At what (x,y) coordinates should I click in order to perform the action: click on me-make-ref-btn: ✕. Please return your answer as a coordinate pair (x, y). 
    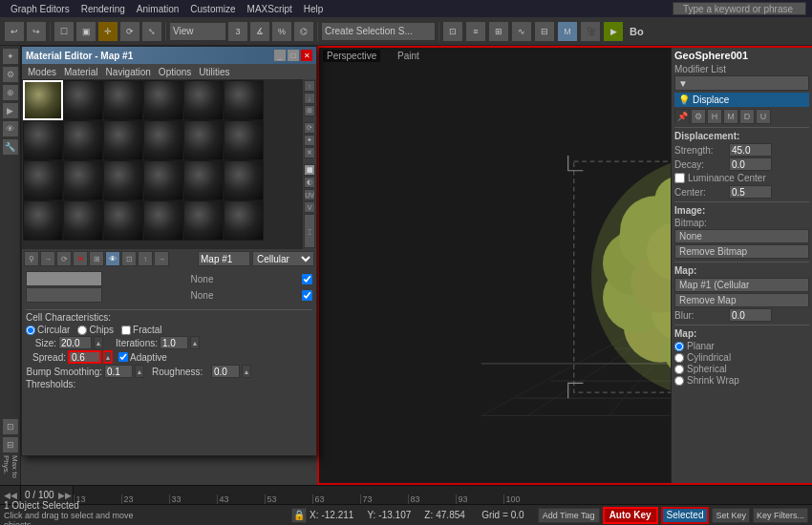
    Looking at the image, I should click on (80, 259).